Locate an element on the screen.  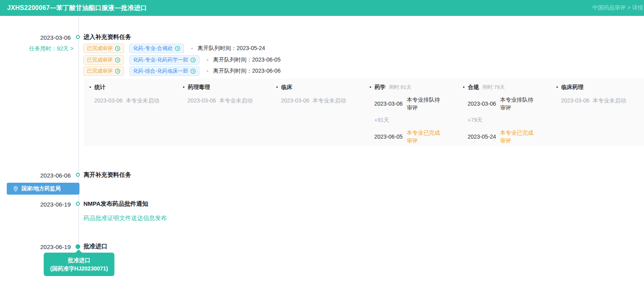
specialty-name: 合规 is located at coordinates (474, 87).